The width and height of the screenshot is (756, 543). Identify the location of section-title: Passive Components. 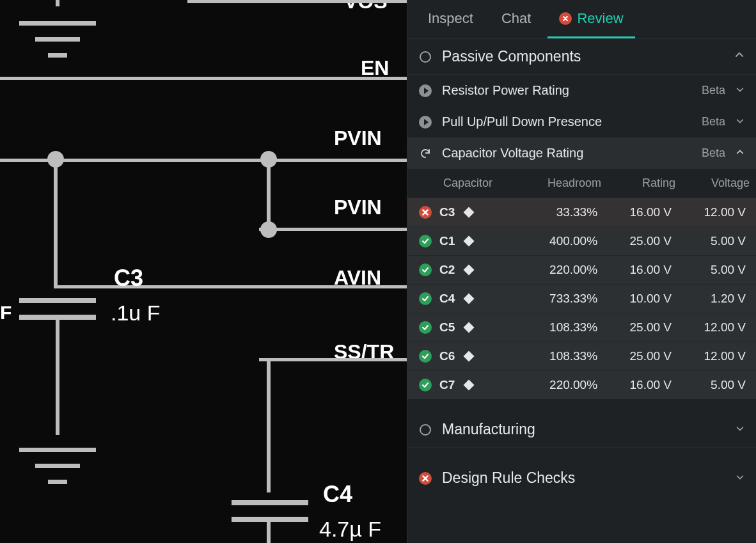
(583, 56).